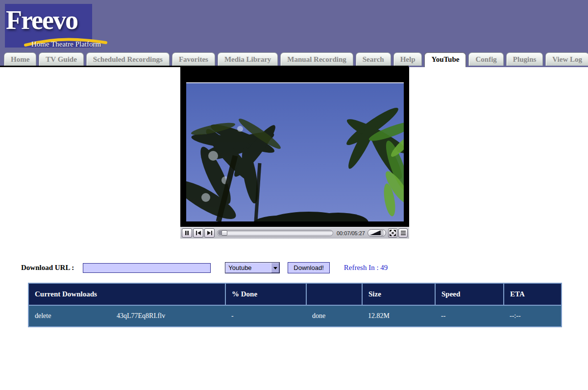 This screenshot has width=588, height=390. Describe the element at coordinates (49, 25) in the screenshot. I see `freevo-logo: Freevo Home Theatre Platform` at that location.